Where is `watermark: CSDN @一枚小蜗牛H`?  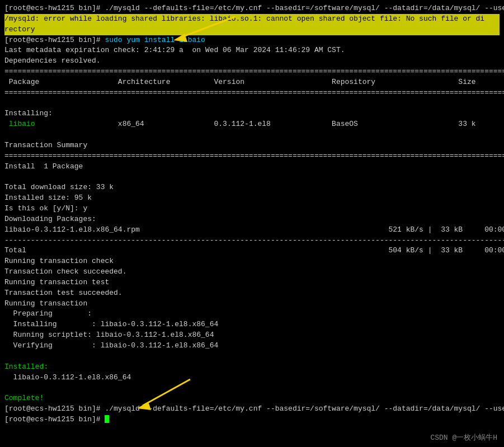
watermark: CSDN @一枚小蜗牛H is located at coordinates (464, 437).